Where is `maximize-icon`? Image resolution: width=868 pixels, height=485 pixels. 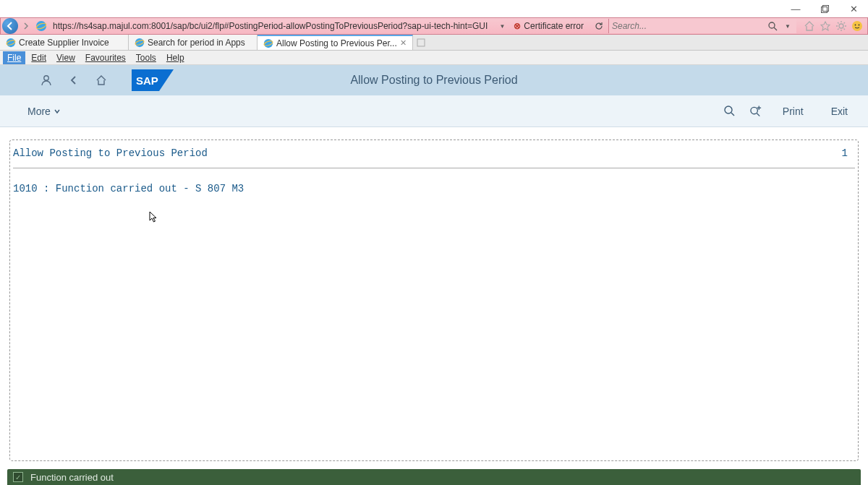
maximize-icon is located at coordinates (825, 9).